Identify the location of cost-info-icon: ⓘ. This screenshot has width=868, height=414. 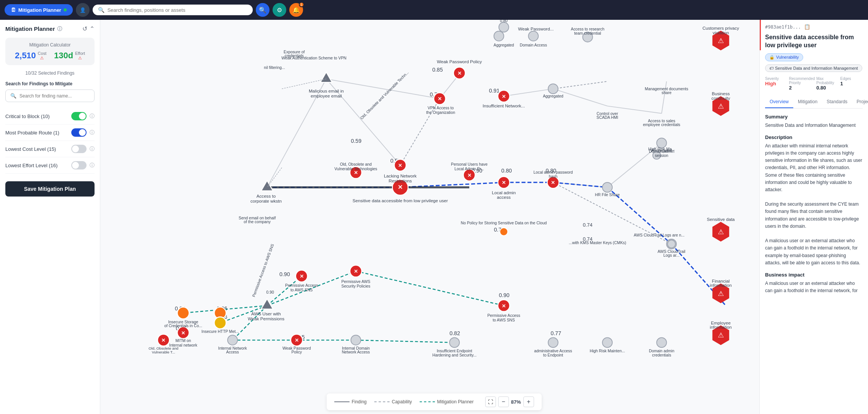
(92, 149).